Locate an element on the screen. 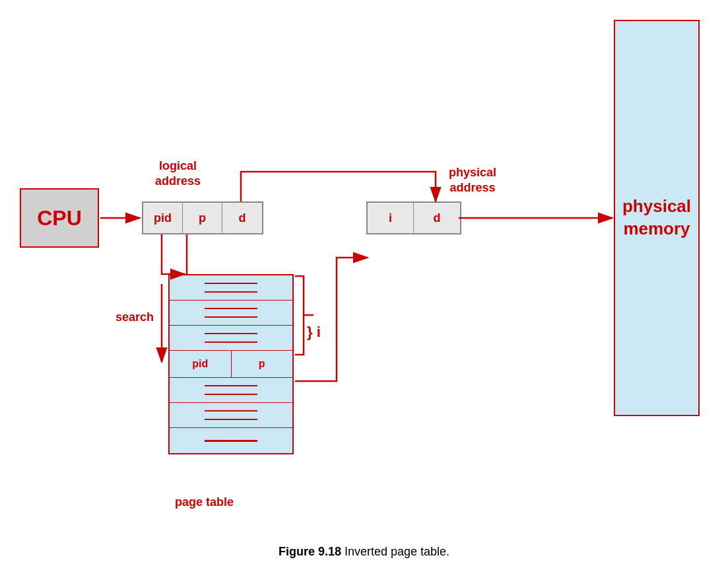  figure-number: Figure 9.18 is located at coordinates (310, 552).